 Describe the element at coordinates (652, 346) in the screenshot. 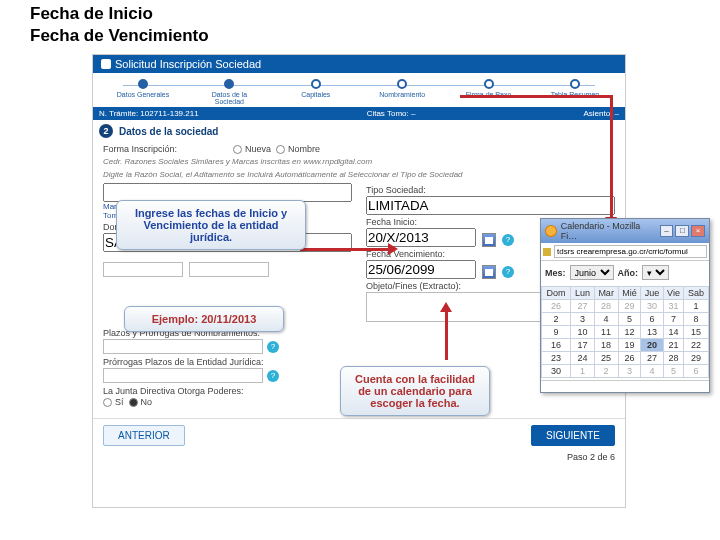

I see `cal-day: 20` at that location.